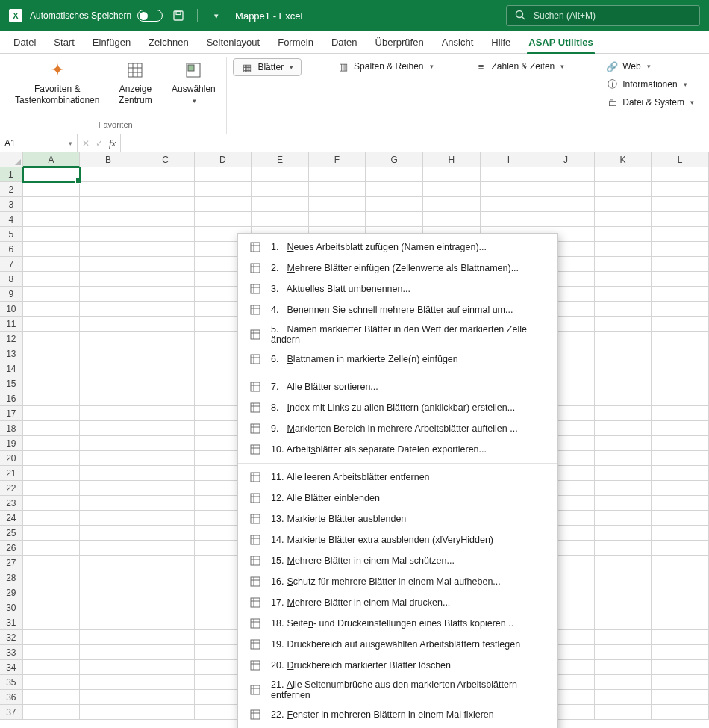  I want to click on column-header: H, so click(452, 160).